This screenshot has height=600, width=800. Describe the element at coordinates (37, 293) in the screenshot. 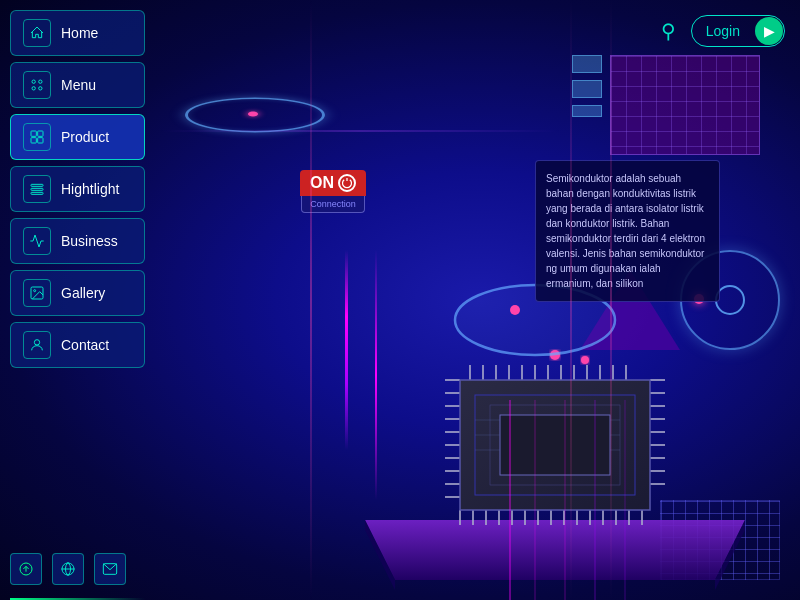

I see `gallery-icon` at that location.